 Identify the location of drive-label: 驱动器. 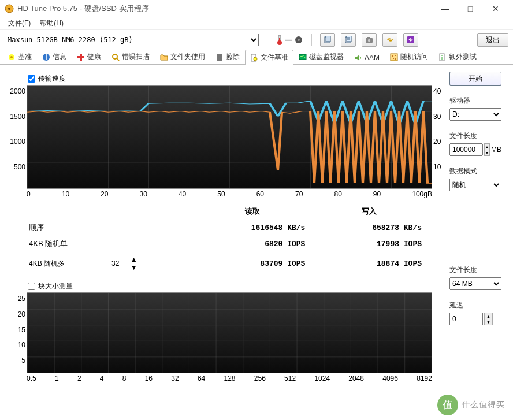
(478, 101).